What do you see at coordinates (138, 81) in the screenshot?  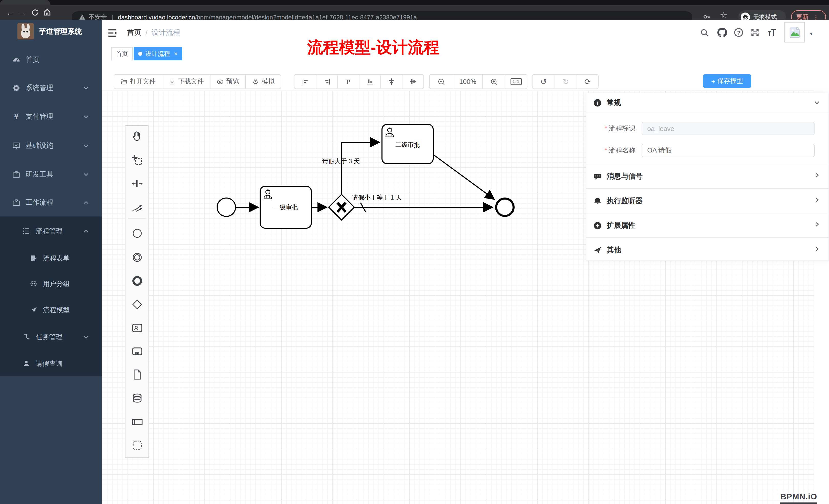 I see `open-file-button: 打开文件` at bounding box center [138, 81].